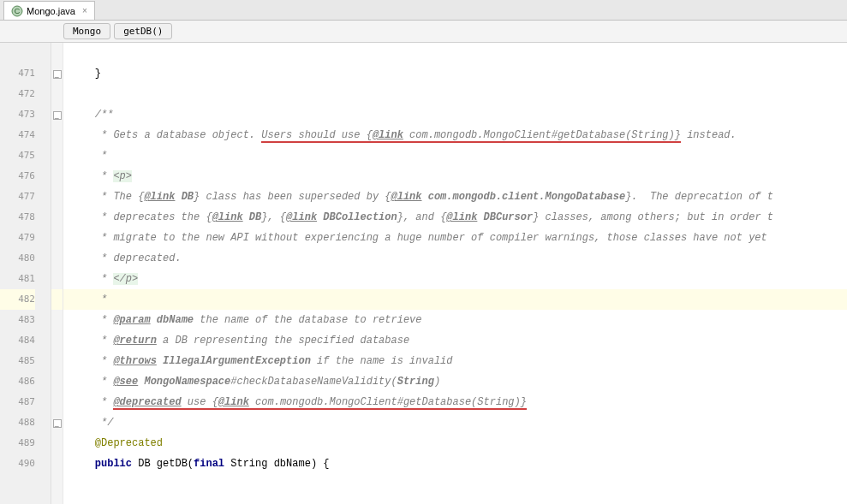 The image size is (847, 504). What do you see at coordinates (17, 11) in the screenshot?
I see `svg-text: C` at bounding box center [17, 11].